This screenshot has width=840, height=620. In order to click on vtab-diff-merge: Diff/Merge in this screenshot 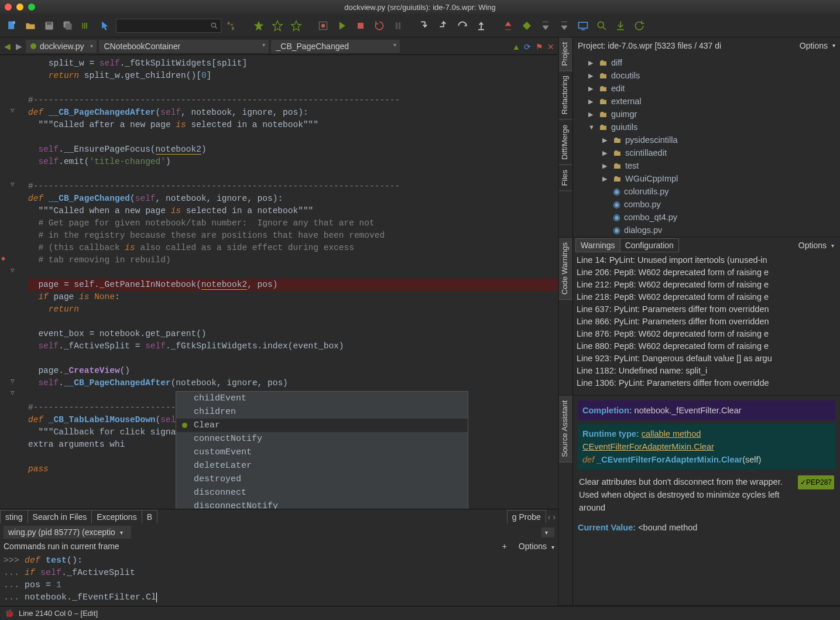, I will do `click(565, 143)`.